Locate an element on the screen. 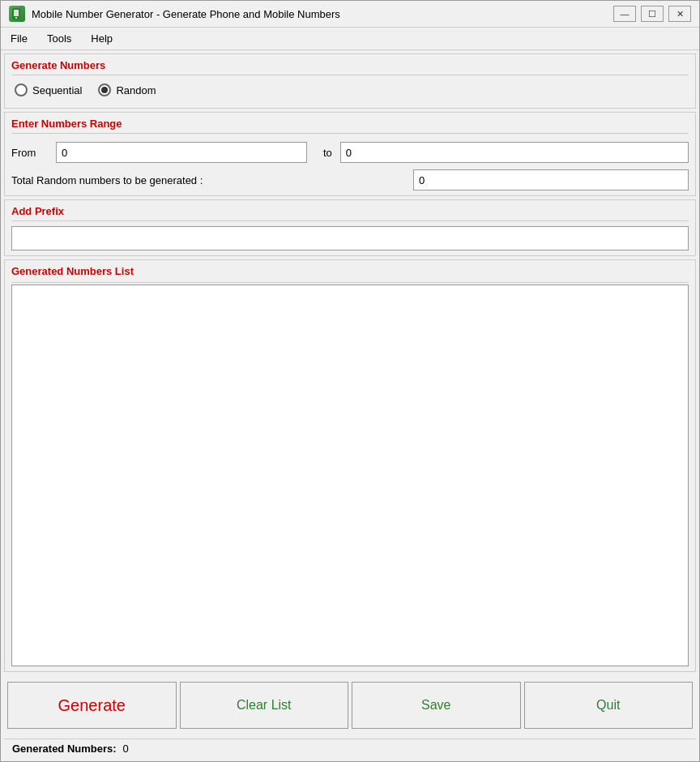 This screenshot has width=700, height=762. random-label: Random is located at coordinates (136, 91).